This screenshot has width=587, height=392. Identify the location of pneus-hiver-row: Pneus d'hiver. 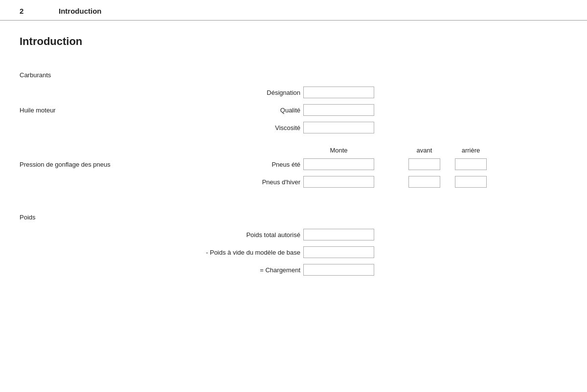
(294, 182).